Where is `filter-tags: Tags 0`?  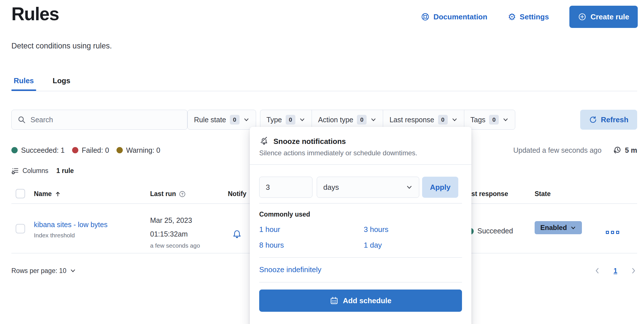
filter-tags: Tags 0 is located at coordinates (490, 120).